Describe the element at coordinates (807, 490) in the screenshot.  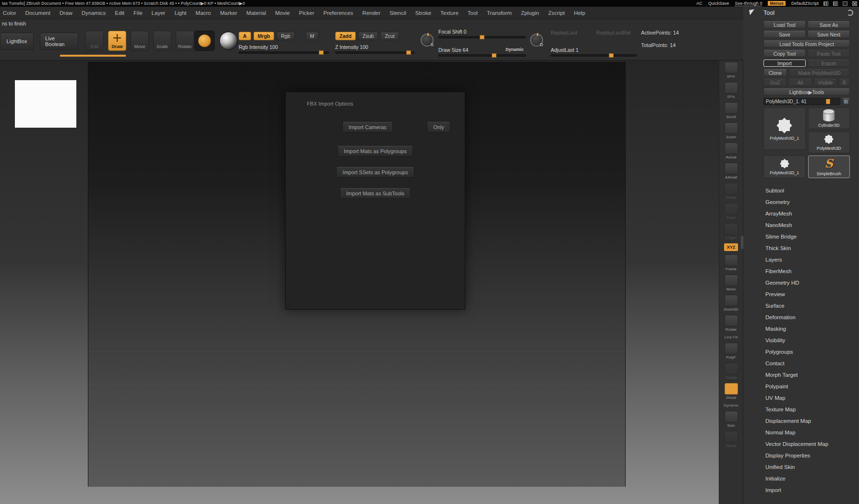
I see `tool-section-header: Import` at that location.